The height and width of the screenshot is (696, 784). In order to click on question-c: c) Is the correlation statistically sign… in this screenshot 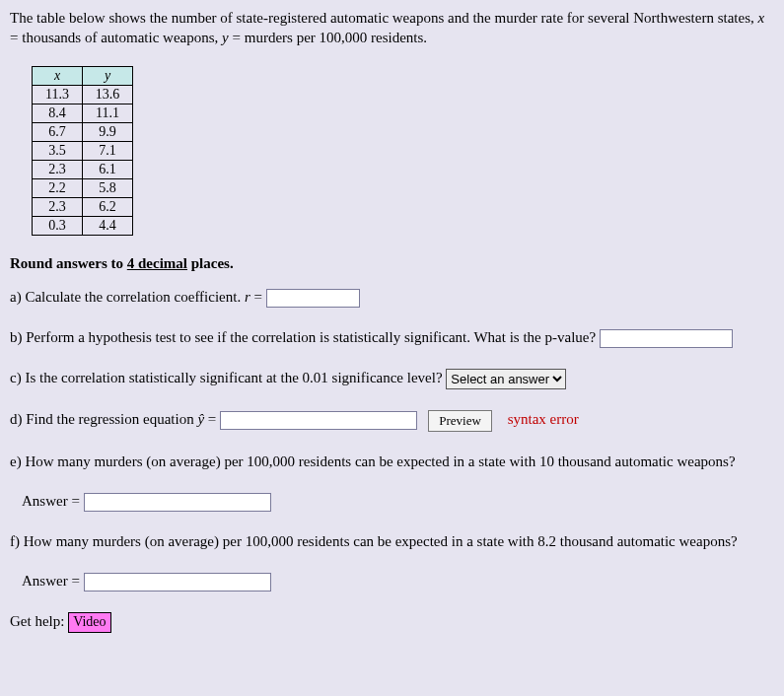, I will do `click(392, 379)`.